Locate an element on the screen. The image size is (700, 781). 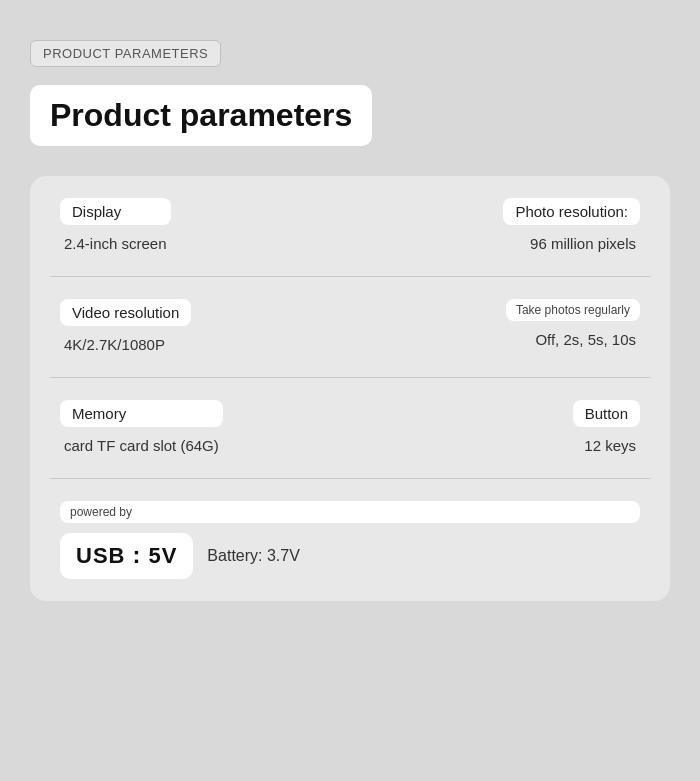
param-col-left-memory: Memory card TF card slot (64G) is located at coordinates (142, 428).